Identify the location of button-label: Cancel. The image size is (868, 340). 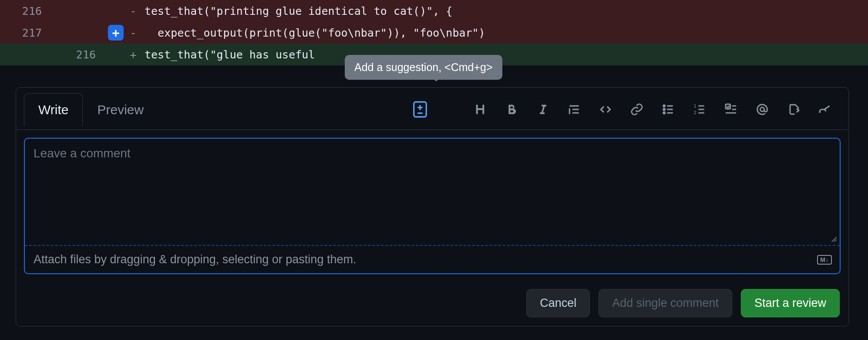
(558, 303).